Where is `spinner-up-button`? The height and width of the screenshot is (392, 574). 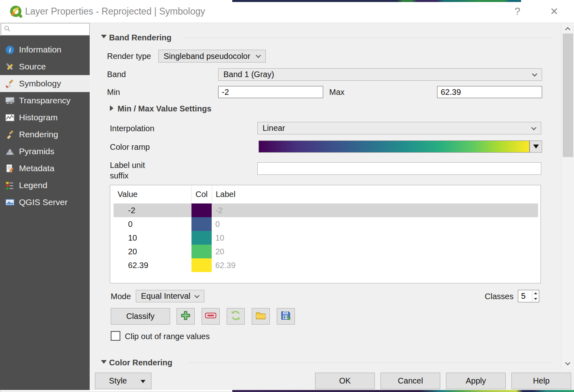 spinner-up-button is located at coordinates (536, 293).